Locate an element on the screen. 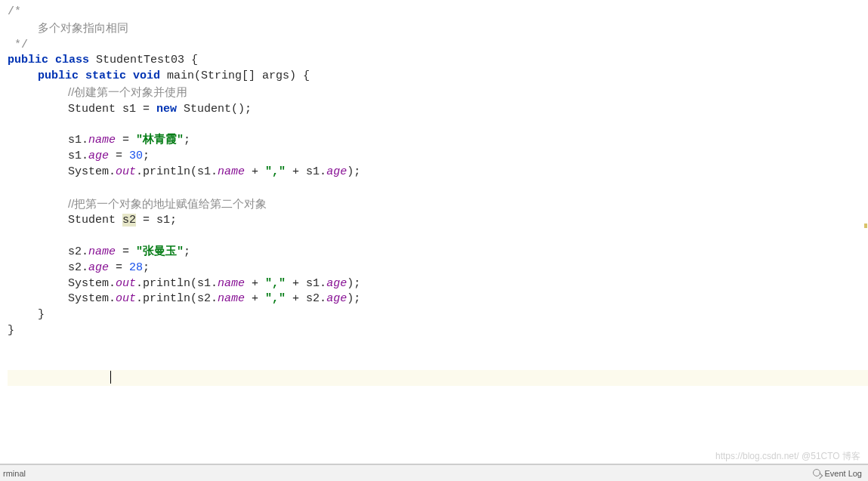  text-caret is located at coordinates (110, 378).